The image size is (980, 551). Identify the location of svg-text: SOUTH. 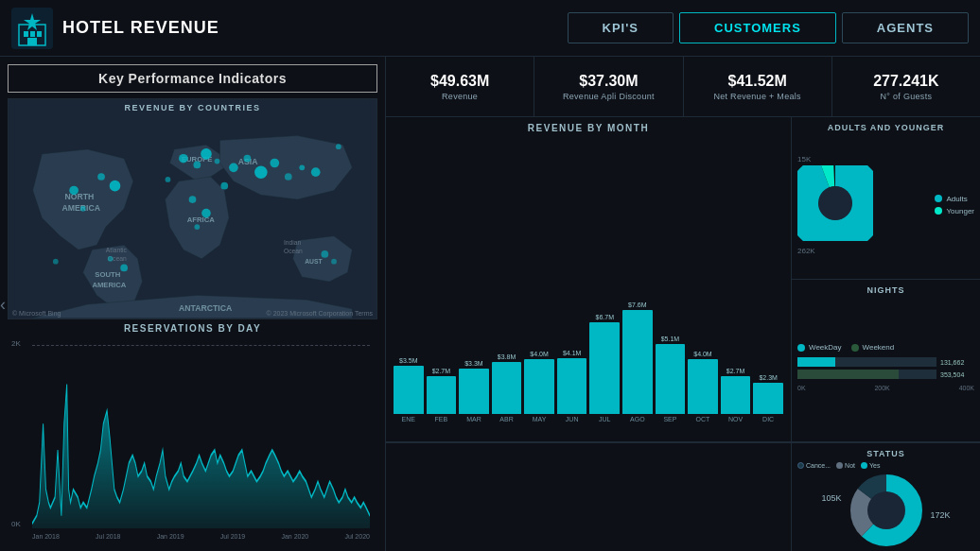
(108, 274).